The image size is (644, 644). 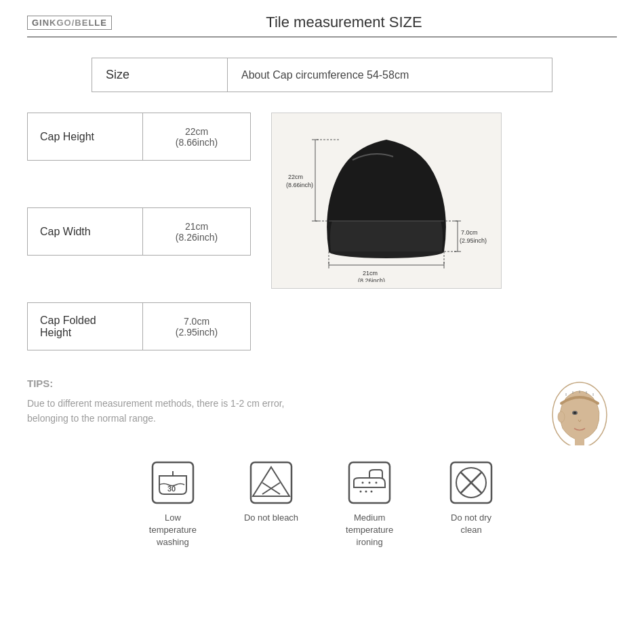 What do you see at coordinates (322, 504) in the screenshot?
I see `care-section: 30 Low temperaturewashing Do not bleach` at bounding box center [322, 504].